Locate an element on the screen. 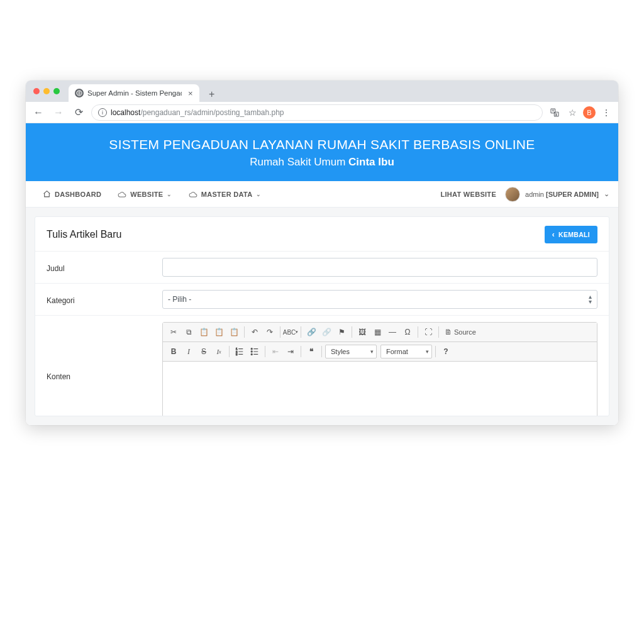  banner-title: SISTEM PENGADUAN LAYANAN RUMAH SAKIT BER… is located at coordinates (322, 145).